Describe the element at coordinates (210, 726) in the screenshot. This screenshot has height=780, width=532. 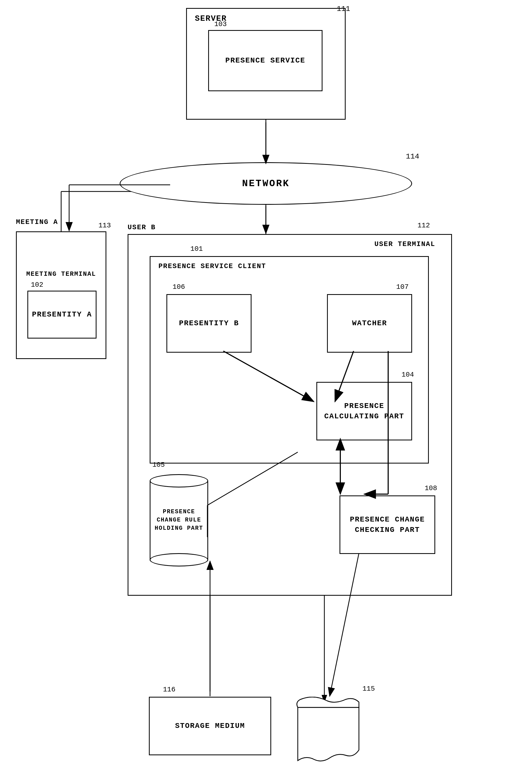
I see `storage-medium-box: 116 STORAGE MEDIUM` at that location.